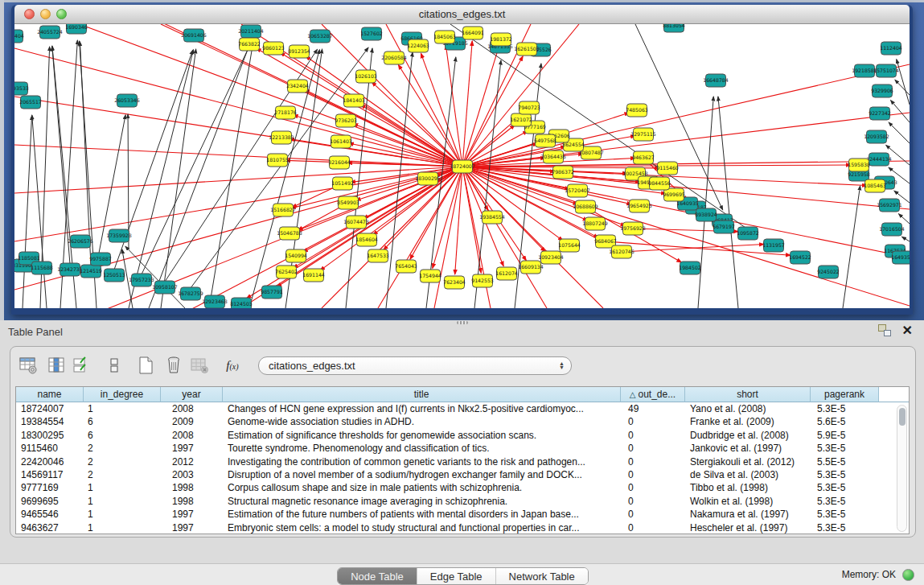 The height and width of the screenshot is (585, 924). I want to click on table-cell-name: 9777169, so click(50, 488).